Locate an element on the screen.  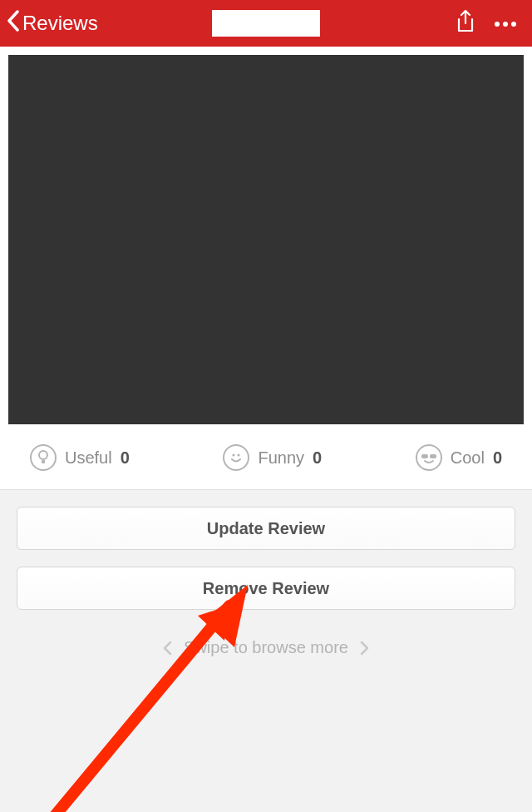
lightbulb-icon is located at coordinates (43, 458).